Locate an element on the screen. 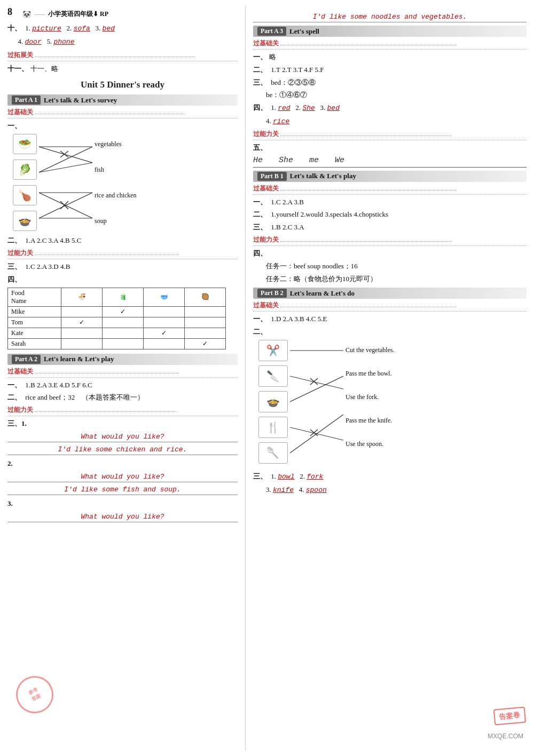 This screenshot has width=534, height=756. brand-logo: 告案卷 is located at coordinates (509, 716).